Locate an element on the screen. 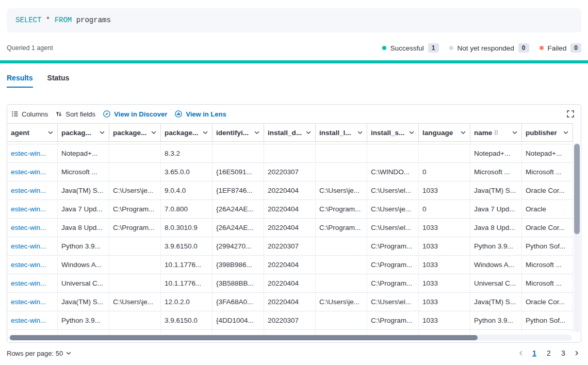  fullscreen-button is located at coordinates (570, 114).